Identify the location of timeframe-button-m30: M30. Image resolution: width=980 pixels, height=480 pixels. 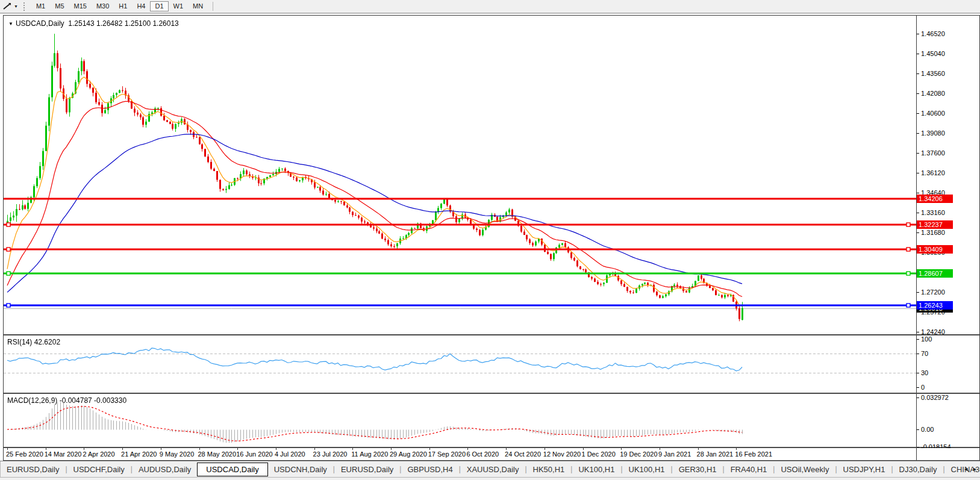
(102, 6).